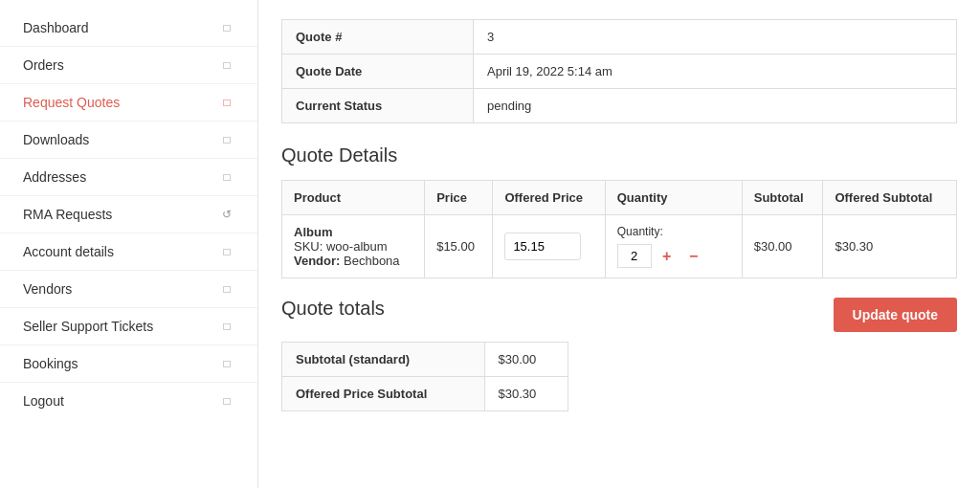 This screenshot has height=488, width=980. Describe the element at coordinates (128, 401) in the screenshot. I see `sidebar-item-logout: Logout □` at that location.